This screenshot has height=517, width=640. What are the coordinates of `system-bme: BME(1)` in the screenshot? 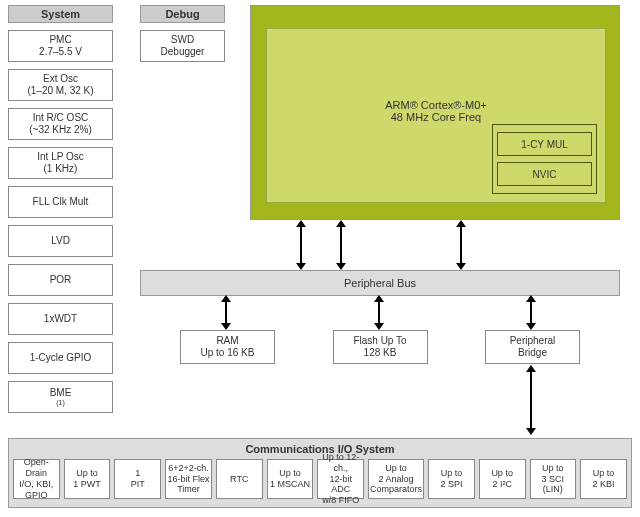 It's located at (60, 397).